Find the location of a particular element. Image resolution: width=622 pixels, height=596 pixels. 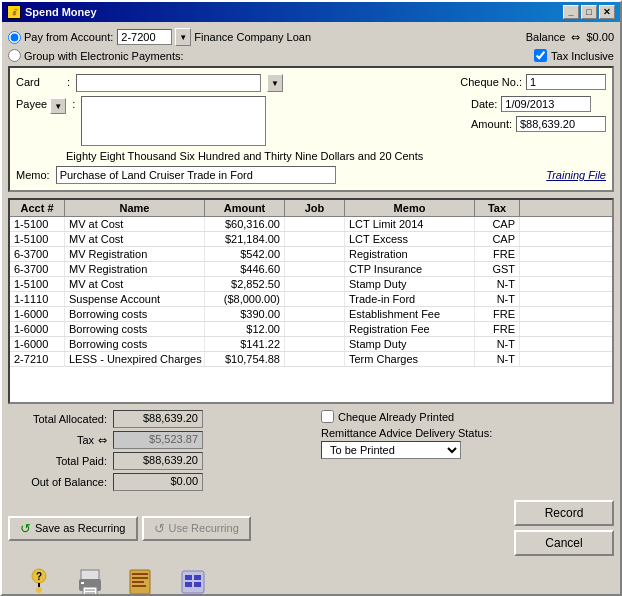

table-row: 1-6000Borrowing costs$390.00Establishmen… is located at coordinates (311, 314).